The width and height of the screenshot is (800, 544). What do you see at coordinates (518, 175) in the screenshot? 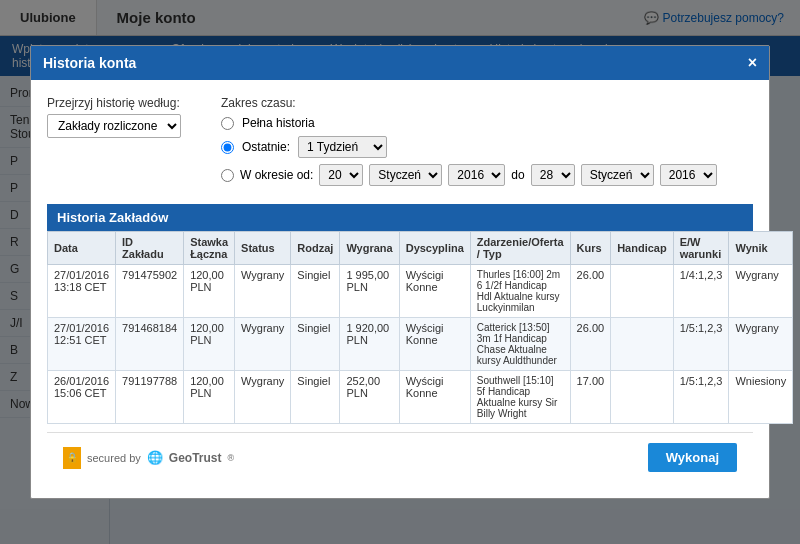
I see `to-label: do` at bounding box center [518, 175].